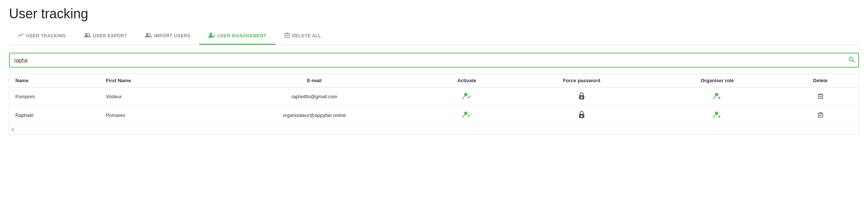  What do you see at coordinates (237, 36) in the screenshot?
I see `tab-user-management: ⚙ USER MANAGEMENT` at bounding box center [237, 36].